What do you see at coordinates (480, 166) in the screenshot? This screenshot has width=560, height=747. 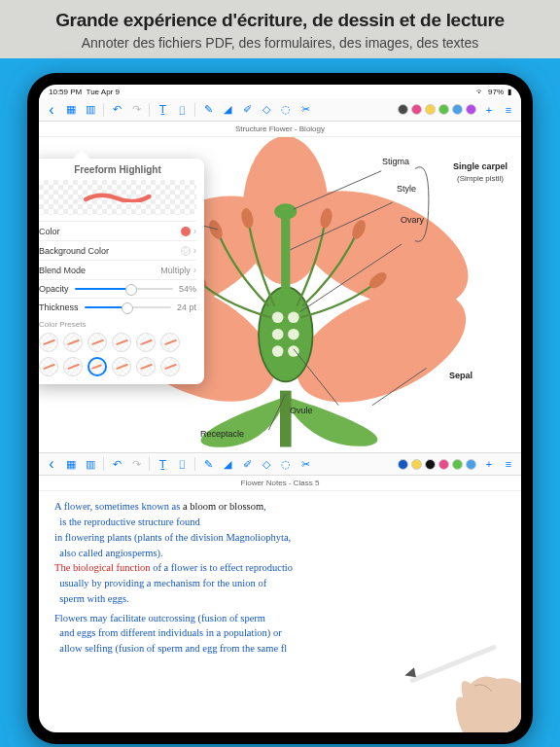 I see `label-single-carpel: Single carpel` at bounding box center [480, 166].